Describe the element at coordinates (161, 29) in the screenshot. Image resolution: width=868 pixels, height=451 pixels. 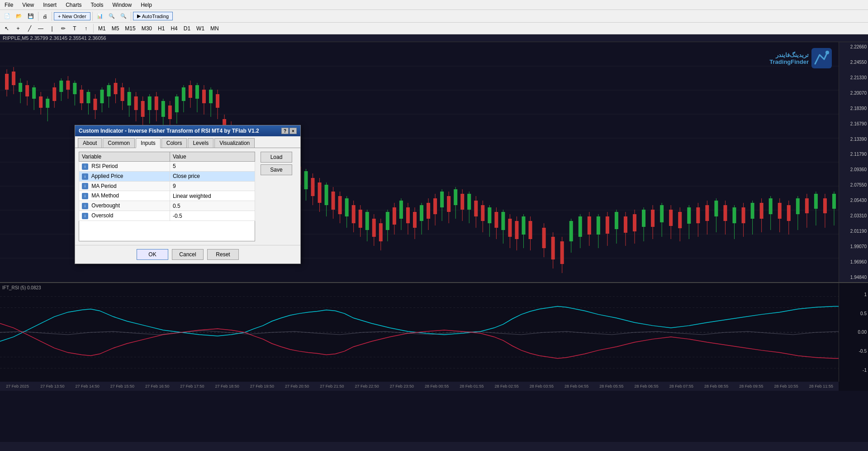
I see `tf-h1: H1` at that location.